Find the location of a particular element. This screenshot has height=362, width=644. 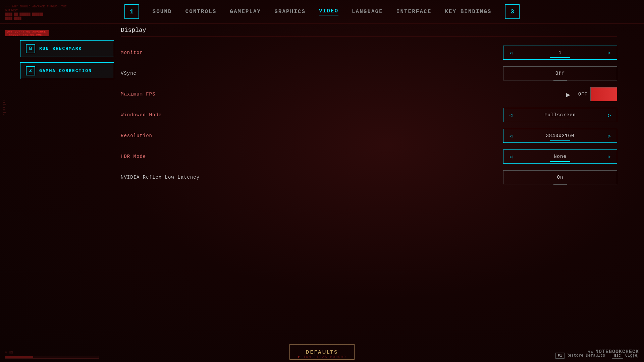

cursor-indicator: ▶ is located at coordinates (568, 95).